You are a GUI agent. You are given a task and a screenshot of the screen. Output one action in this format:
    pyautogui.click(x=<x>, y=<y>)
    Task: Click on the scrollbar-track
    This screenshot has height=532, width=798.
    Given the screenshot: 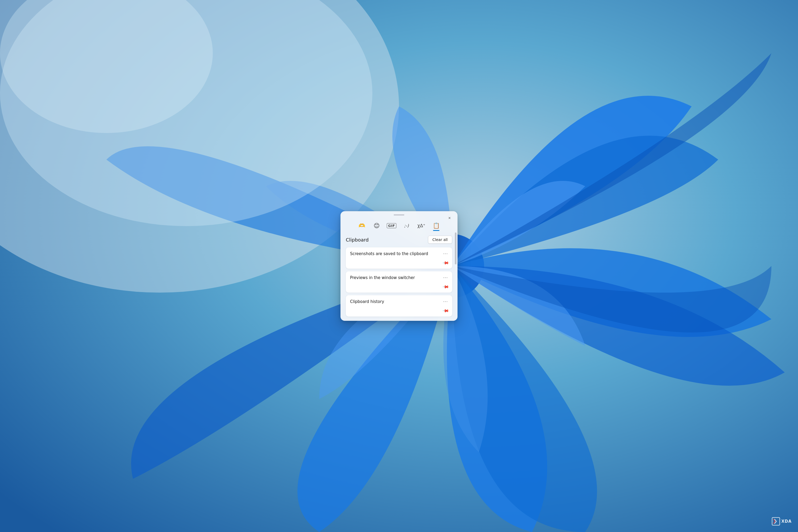 What is the action you would take?
    pyautogui.click(x=456, y=274)
    